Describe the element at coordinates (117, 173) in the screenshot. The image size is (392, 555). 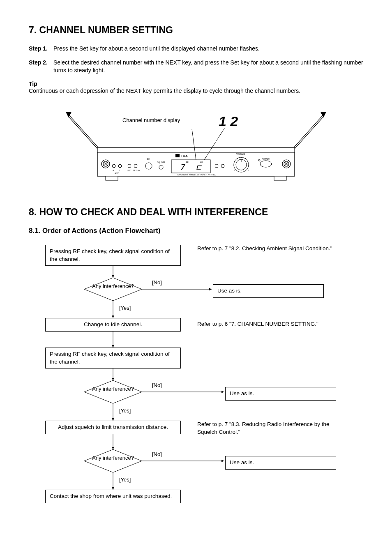
I see `svg-text: ANT` at that location.